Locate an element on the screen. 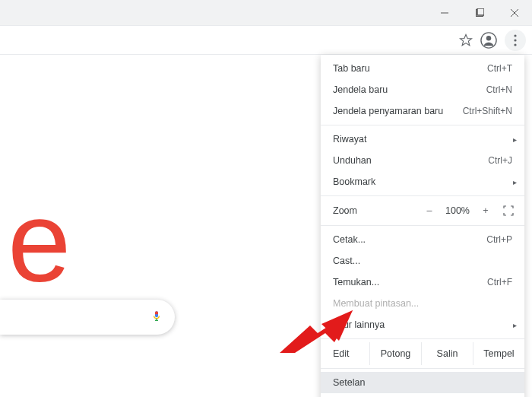 The width and height of the screenshot is (532, 397). menu-item-help: Bantuan ▸ is located at coordinates (423, 395).